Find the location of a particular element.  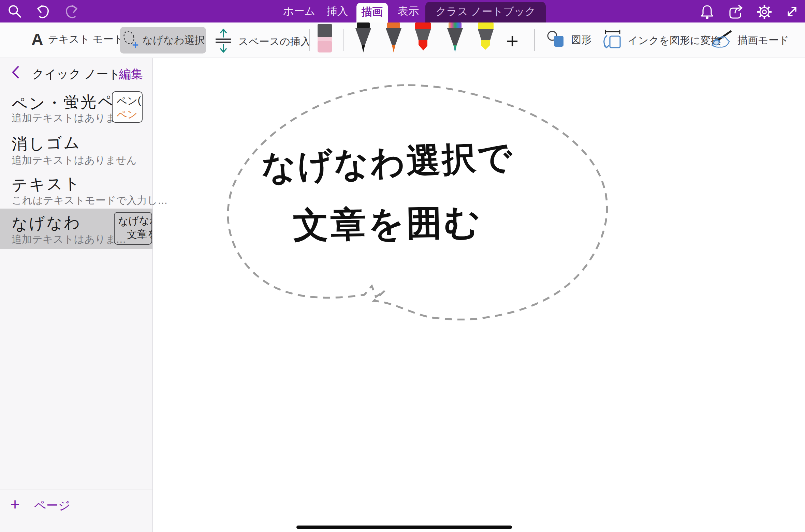

shapes-icon is located at coordinates (556, 40).